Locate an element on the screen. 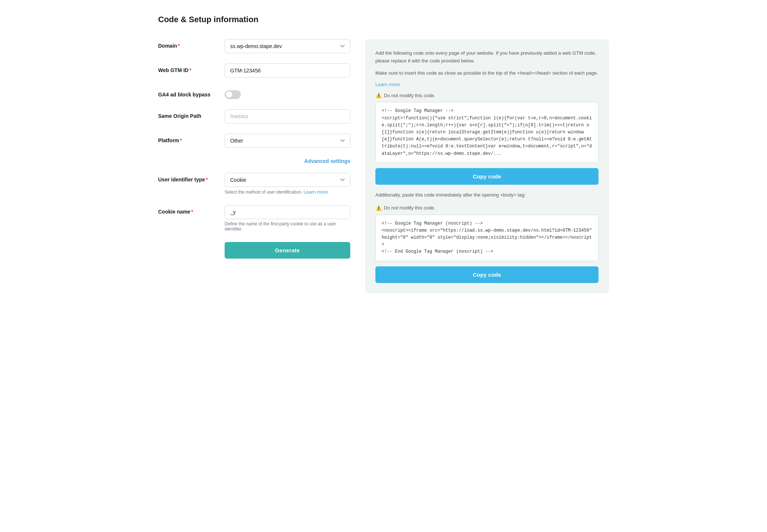  ga4-toggle-wrap is located at coordinates (233, 93).